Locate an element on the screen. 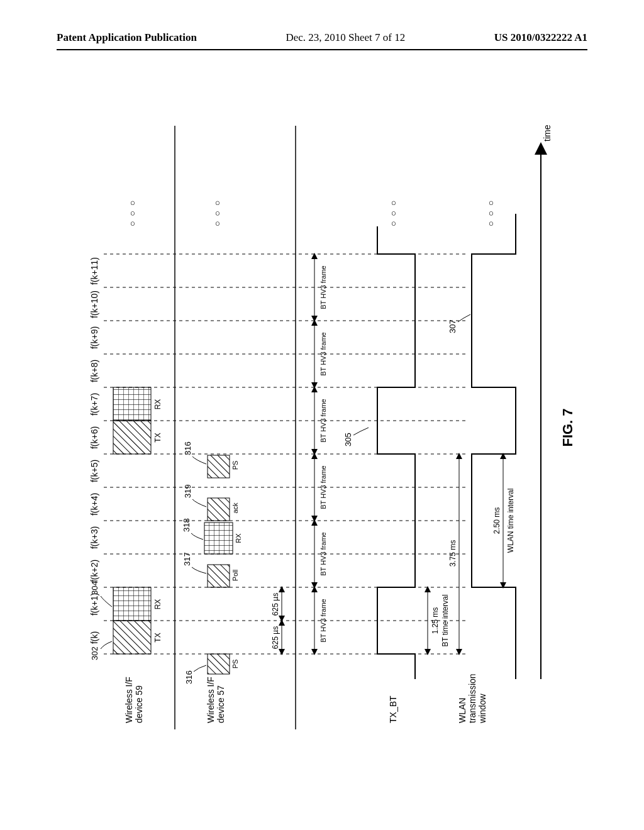 The height and width of the screenshot is (830, 644). header-left: Patent Application Publication is located at coordinates (127, 38).